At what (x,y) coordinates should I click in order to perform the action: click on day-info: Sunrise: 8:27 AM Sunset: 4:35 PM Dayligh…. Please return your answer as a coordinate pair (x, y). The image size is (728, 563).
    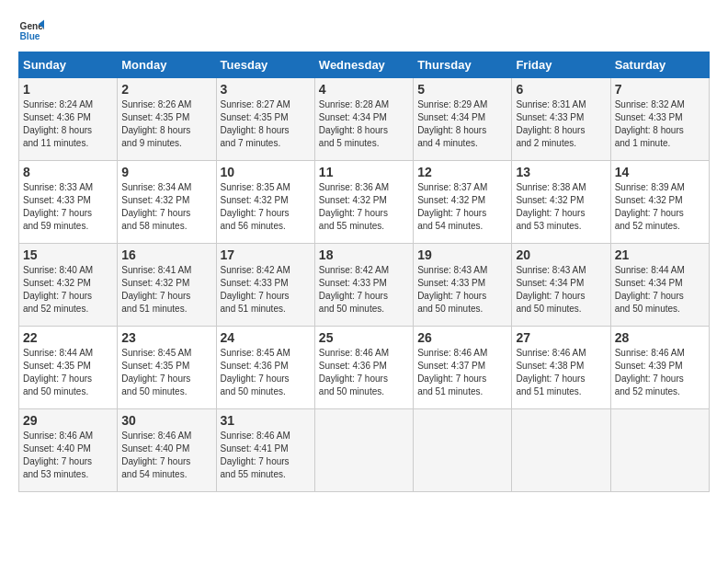
    Looking at the image, I should click on (266, 124).